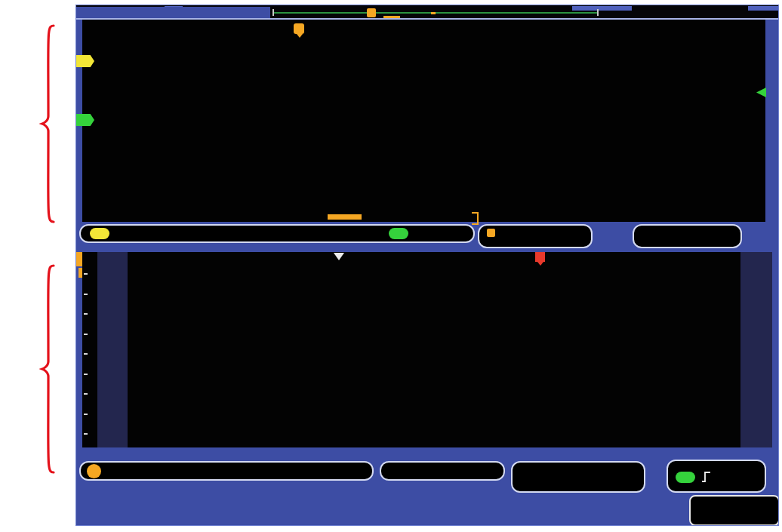 This screenshot has width=782, height=532. I want to click on frequency-domain-brace, so click(46, 369).